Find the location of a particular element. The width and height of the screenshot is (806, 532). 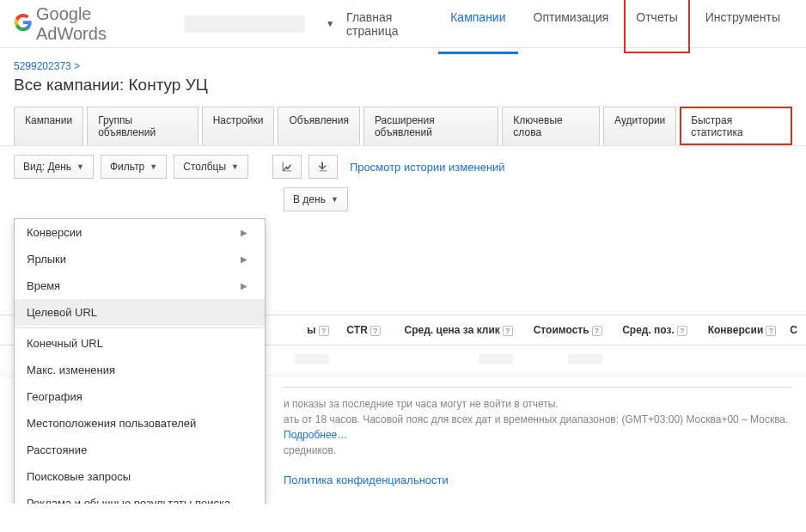

dropdown-item: Реклама и обычные результаты поиска is located at coordinates (139, 497).